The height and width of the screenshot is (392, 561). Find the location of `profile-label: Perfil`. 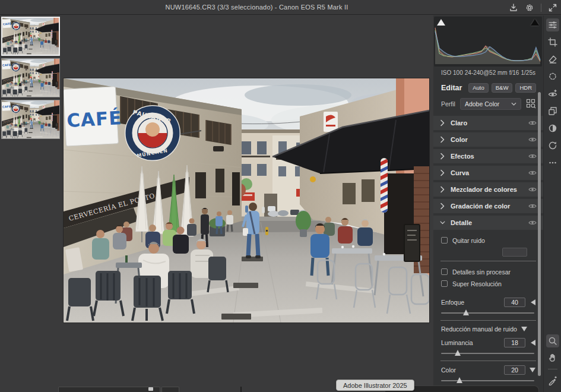

profile-label: Perfil is located at coordinates (448, 104).